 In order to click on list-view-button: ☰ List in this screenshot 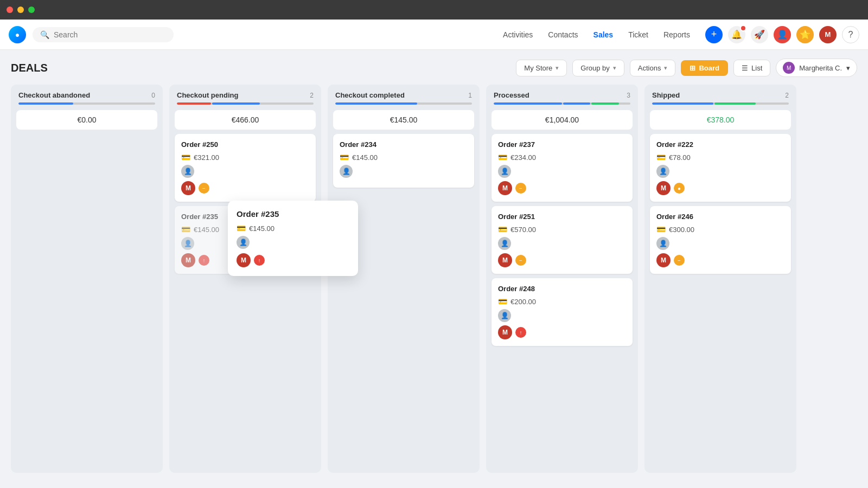, I will do `click(752, 68)`.